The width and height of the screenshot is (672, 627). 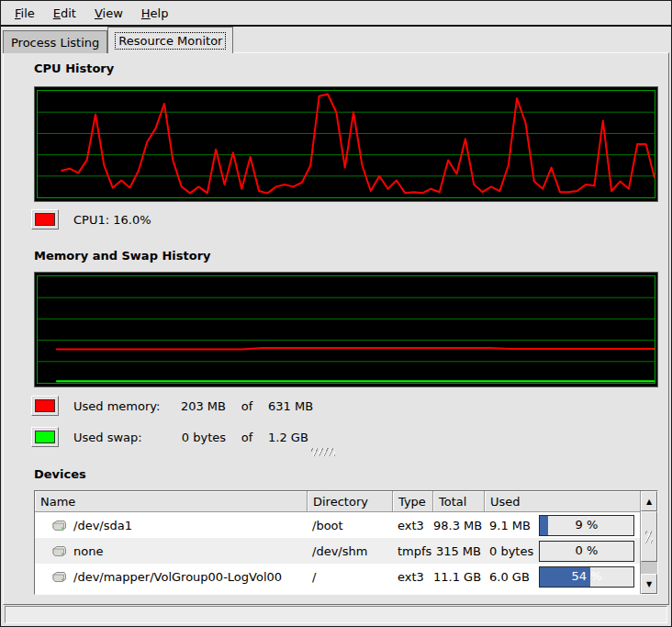 What do you see at coordinates (288, 437) in the screenshot?
I see `swap-total-value: 1.2 GB` at bounding box center [288, 437].